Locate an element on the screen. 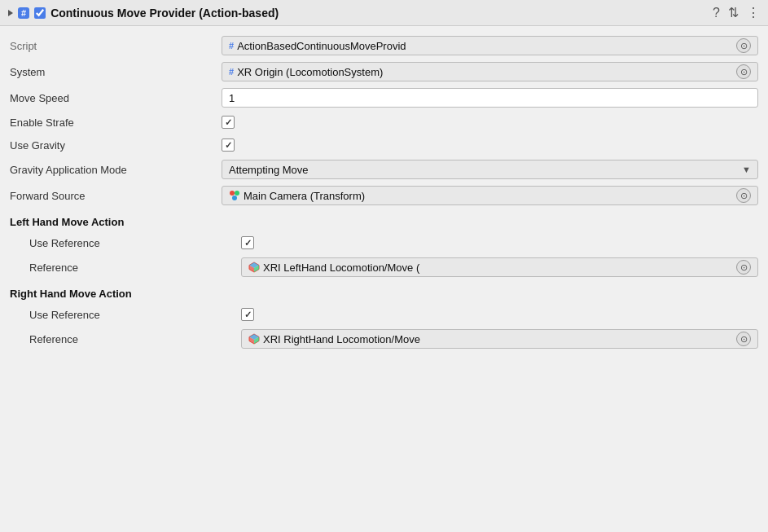  script-object-ref: # ActionBasedContinuousMoveProvid ⊙ is located at coordinates (490, 46).